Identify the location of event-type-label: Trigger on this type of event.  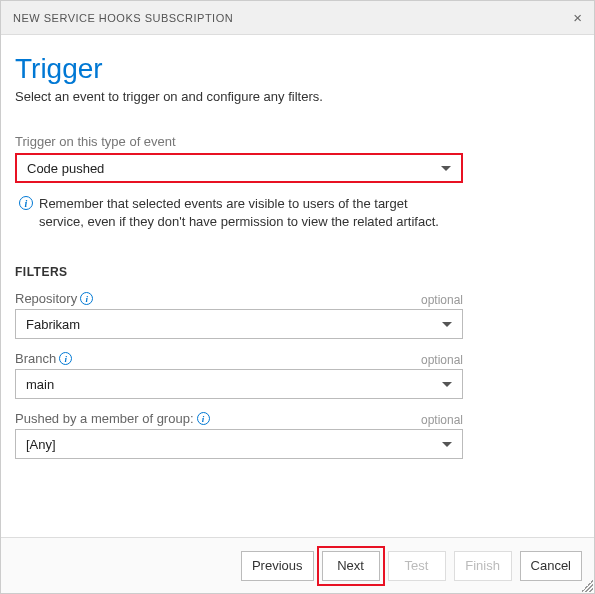
(239, 142).